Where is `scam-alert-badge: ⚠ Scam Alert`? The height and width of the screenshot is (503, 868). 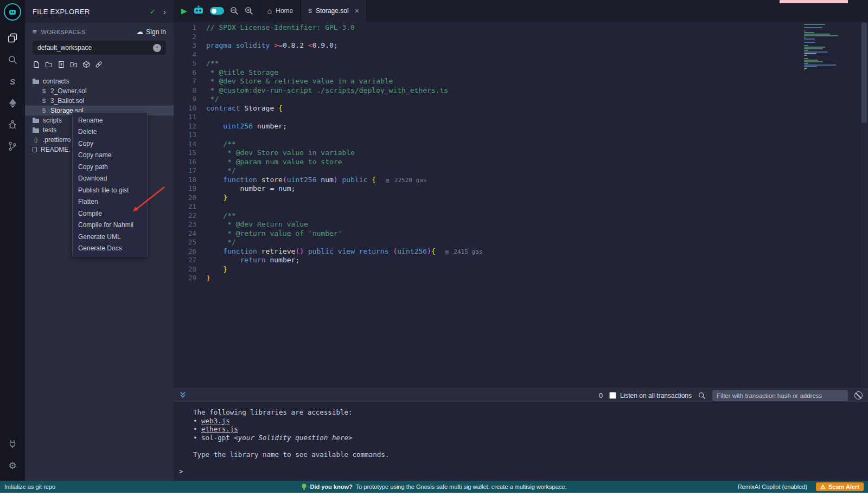 scam-alert-badge: ⚠ Scam Alert is located at coordinates (840, 487).